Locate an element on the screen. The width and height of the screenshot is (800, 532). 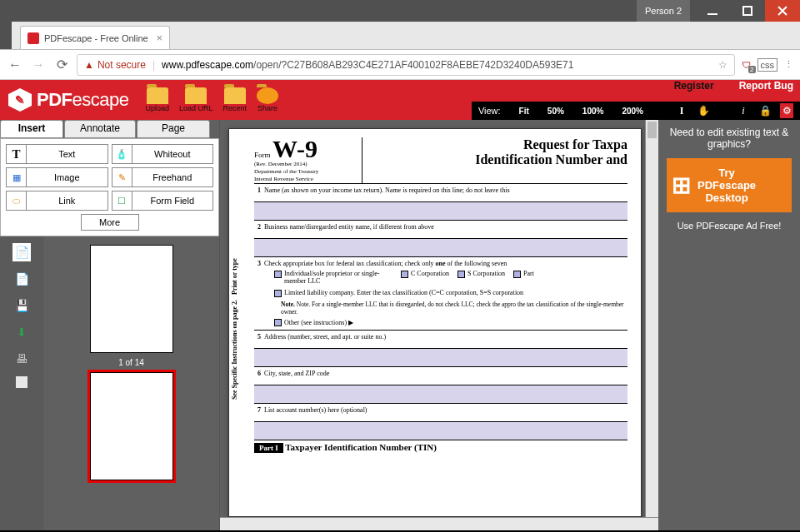
formfield-icon: ☐ is located at coordinates (122, 201).